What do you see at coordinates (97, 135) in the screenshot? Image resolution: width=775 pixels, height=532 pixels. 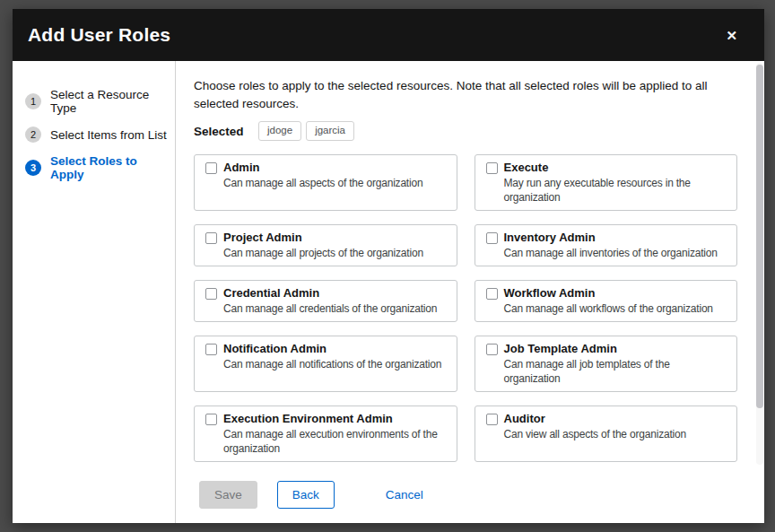 I see `wizard-step-2: 2Select Items from List` at bounding box center [97, 135].